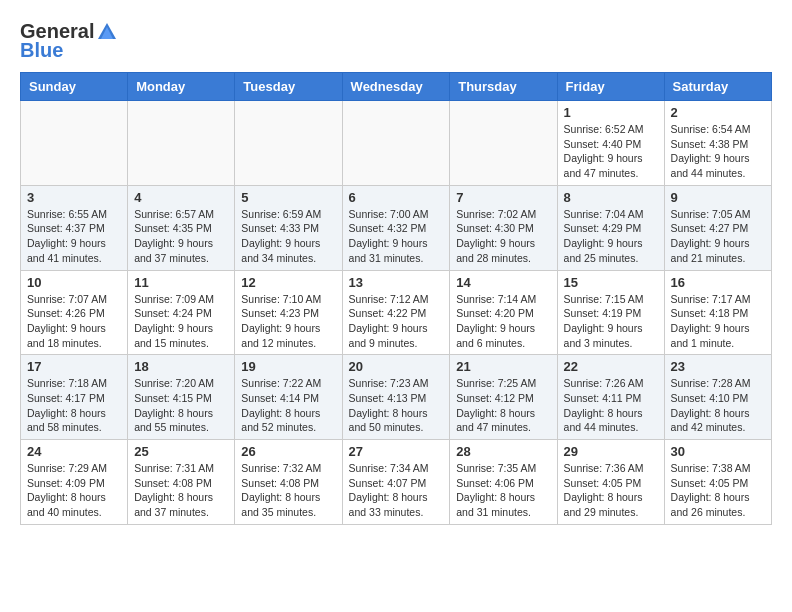 This screenshot has height=612, width=792. I want to click on day-number: 17, so click(74, 366).